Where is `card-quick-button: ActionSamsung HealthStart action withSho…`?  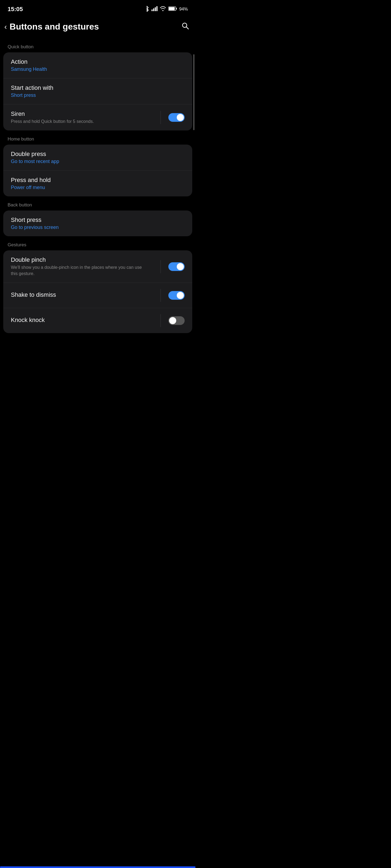
card-quick-button: ActionSamsung HealthStart action withSho… is located at coordinates (98, 91).